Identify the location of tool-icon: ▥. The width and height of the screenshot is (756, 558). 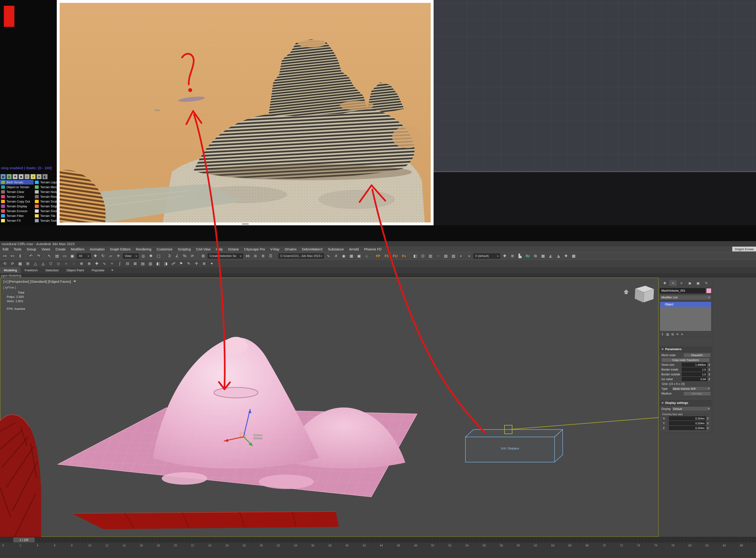
(151, 264).